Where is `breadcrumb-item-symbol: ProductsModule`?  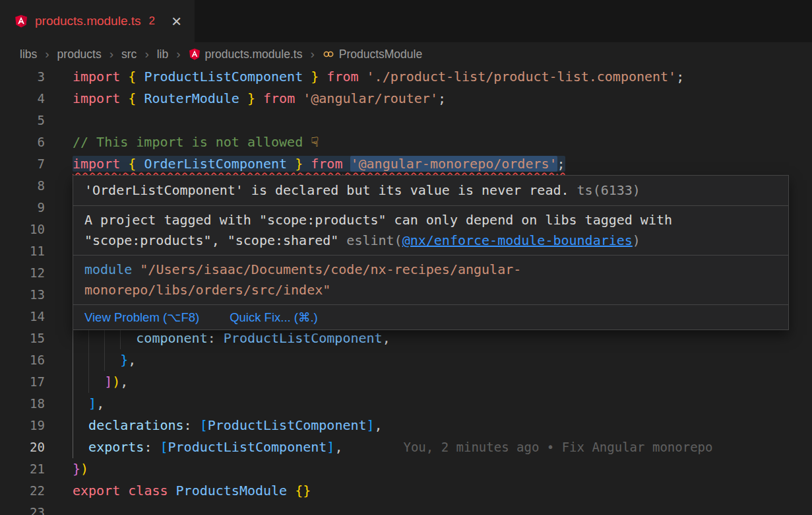 breadcrumb-item-symbol: ProductsModule is located at coordinates (372, 54).